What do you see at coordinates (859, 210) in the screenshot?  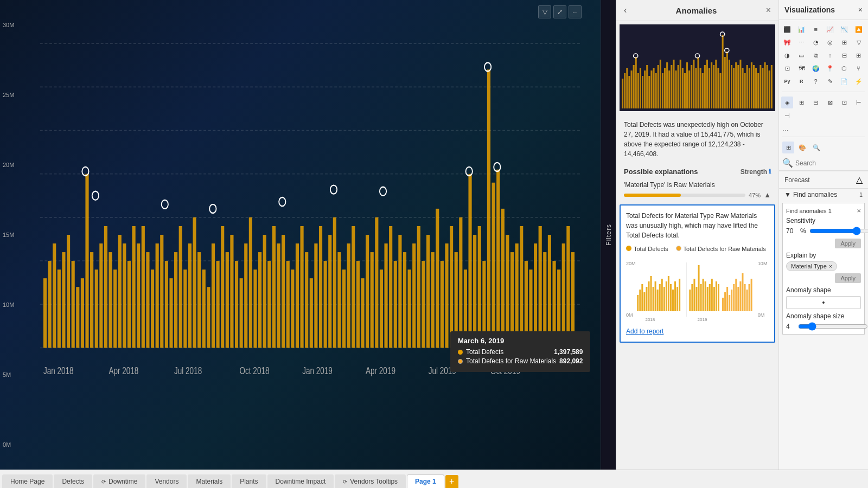 I see `config-close-btn: ×` at bounding box center [859, 210].